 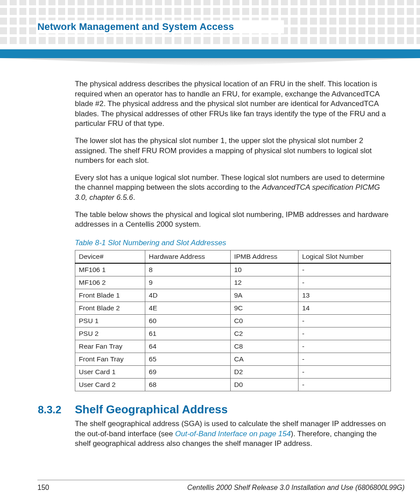 I want to click on table-row: PSU 160C0-, so click(x=233, y=320).